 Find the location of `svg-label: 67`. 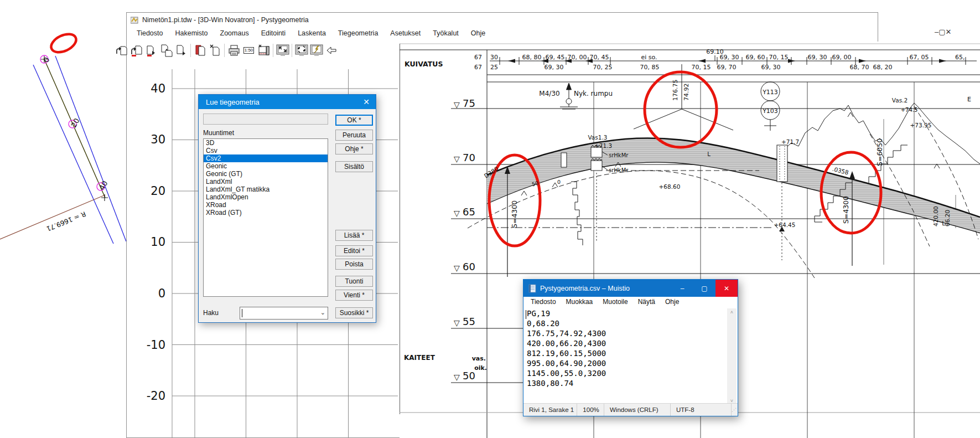

svg-label: 67 is located at coordinates (478, 68).